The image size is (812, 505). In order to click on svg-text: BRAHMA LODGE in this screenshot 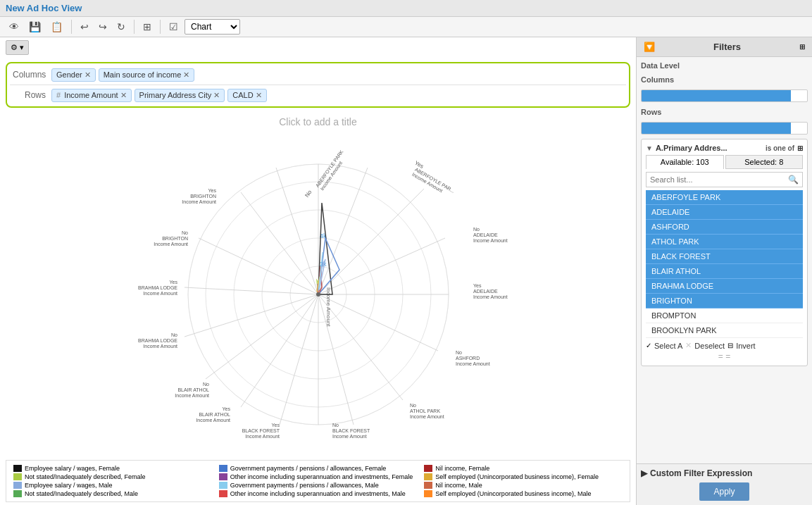, I will do `click(157, 341)`.